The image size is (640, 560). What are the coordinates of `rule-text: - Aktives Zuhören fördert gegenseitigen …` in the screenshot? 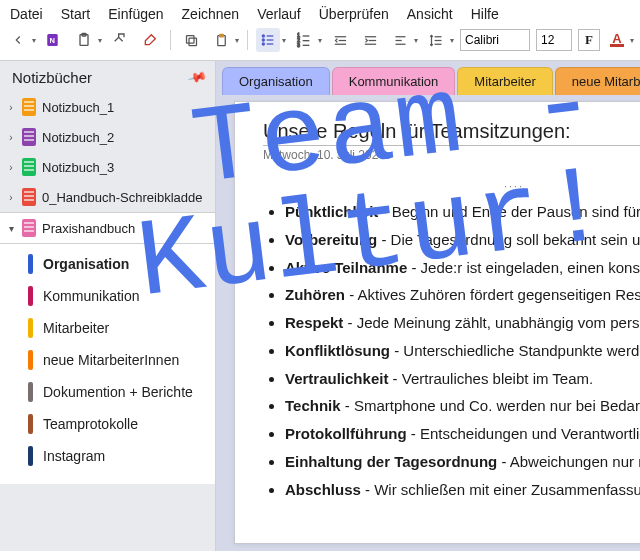 It's located at (492, 294).